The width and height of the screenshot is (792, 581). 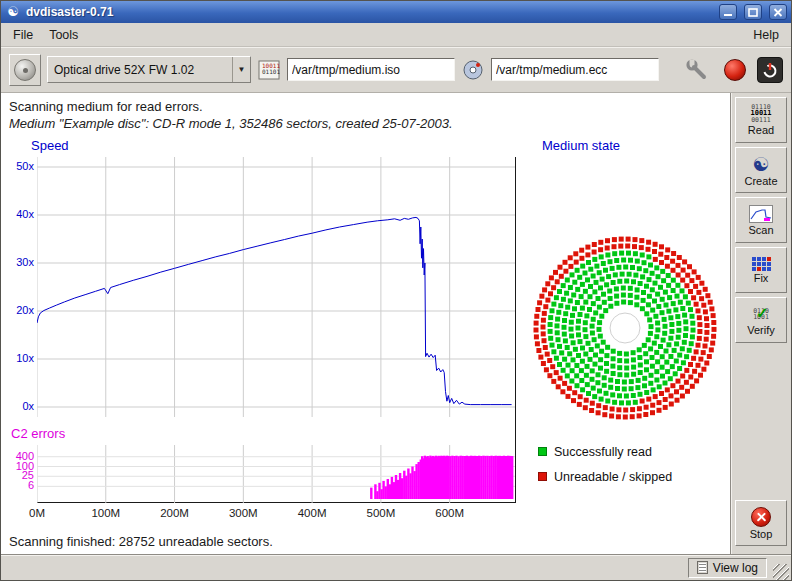 I want to click on bad-sector-swatch, so click(x=542, y=476).